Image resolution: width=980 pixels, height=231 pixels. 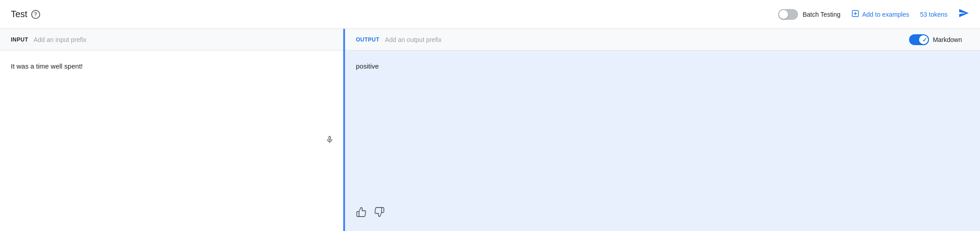 I want to click on input-section-header: INPUT Add an input prefix, so click(x=172, y=40).